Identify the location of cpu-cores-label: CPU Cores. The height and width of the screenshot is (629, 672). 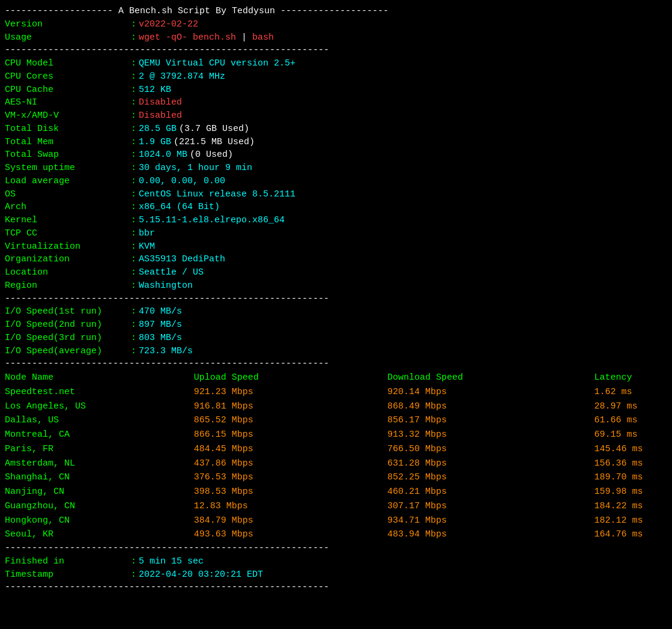
(68, 77).